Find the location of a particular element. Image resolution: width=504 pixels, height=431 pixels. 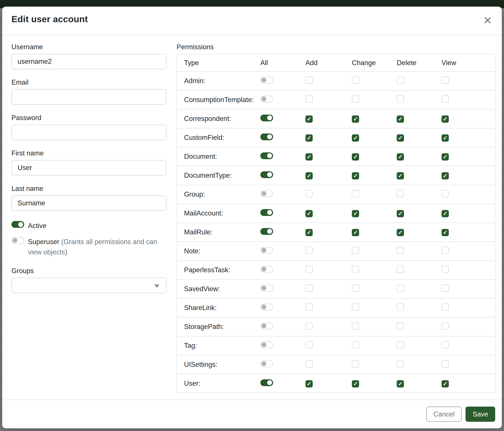

perm-all-toggle-correspondent is located at coordinates (267, 118).